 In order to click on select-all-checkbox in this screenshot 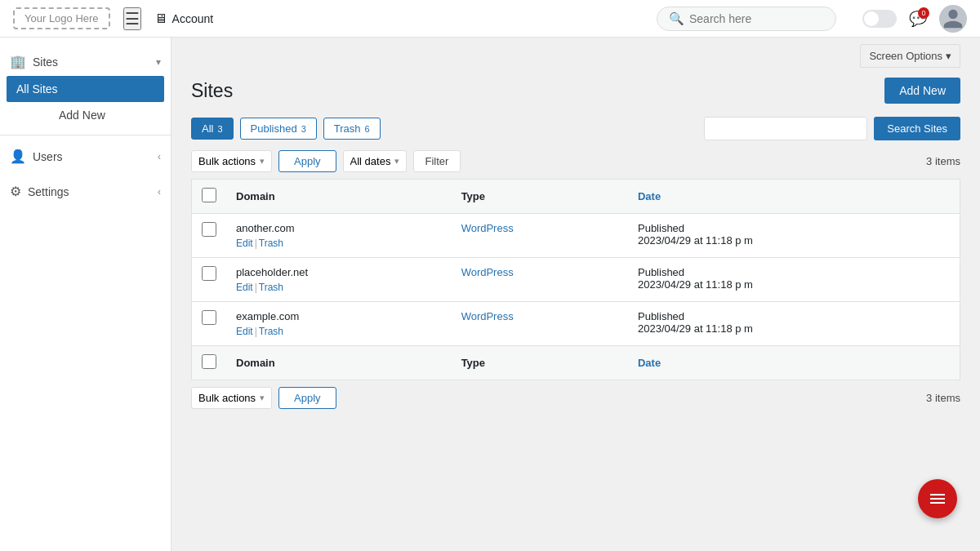, I will do `click(209, 195)`.